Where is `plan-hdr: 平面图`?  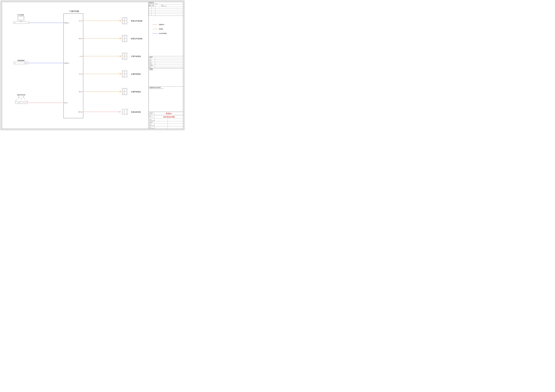 plan-hdr: 平面图 is located at coordinates (151, 69).